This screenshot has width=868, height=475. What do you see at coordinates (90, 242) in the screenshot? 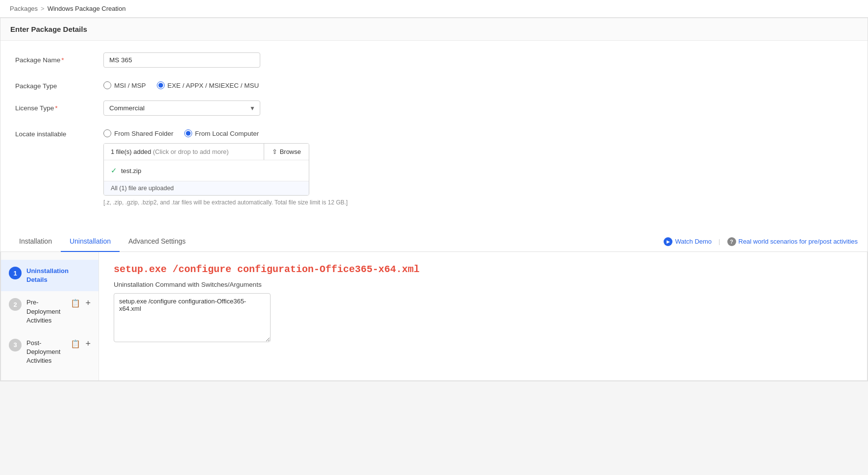
I see `tab-uninstallation: Uninstallation` at bounding box center [90, 242].